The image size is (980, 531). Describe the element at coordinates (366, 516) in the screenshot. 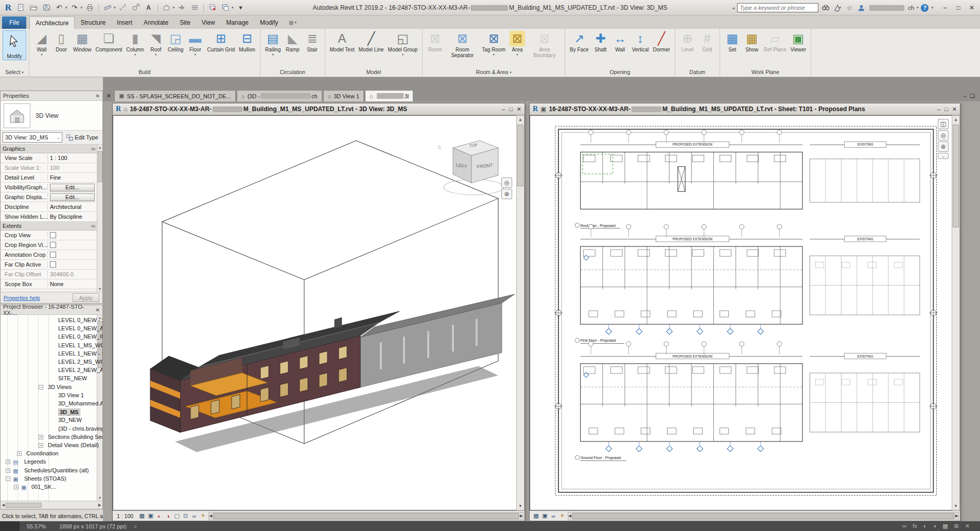

I see `3d-horizontal-scrollbar: ◀▶` at that location.